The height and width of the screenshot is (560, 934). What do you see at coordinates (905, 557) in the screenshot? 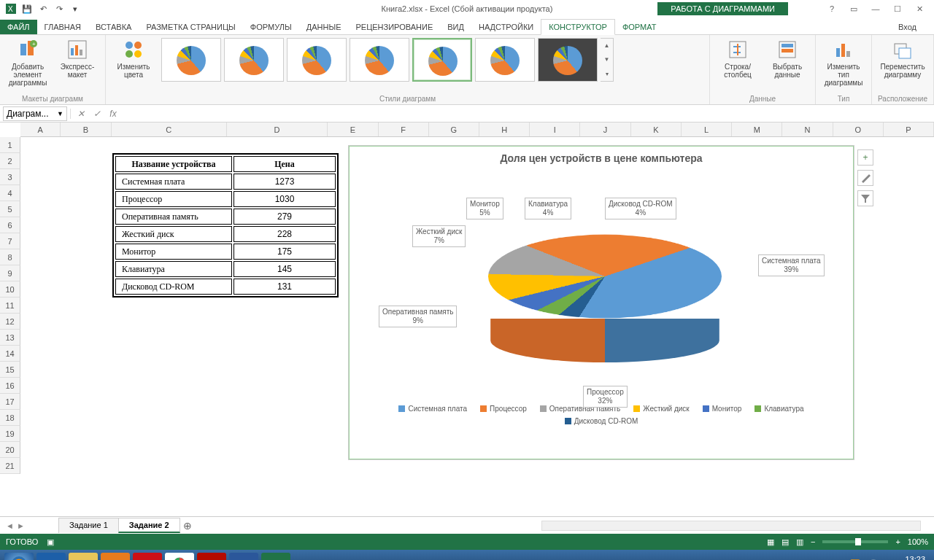
I see `tray-clock: 13:23 16.05.2016` at bounding box center [905, 557].